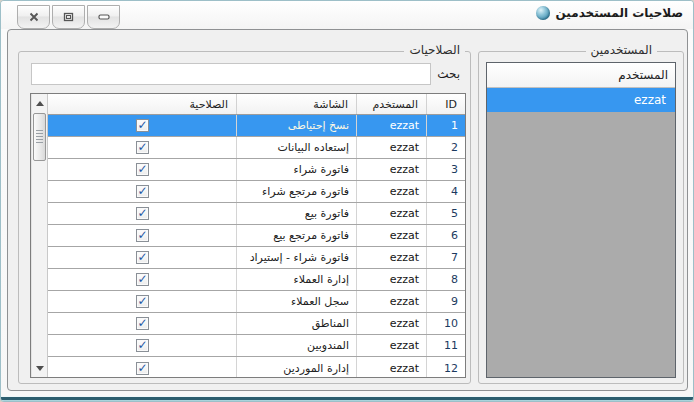  What do you see at coordinates (296, 302) in the screenshot?
I see `cell-screen: سجل العملاء` at bounding box center [296, 302].